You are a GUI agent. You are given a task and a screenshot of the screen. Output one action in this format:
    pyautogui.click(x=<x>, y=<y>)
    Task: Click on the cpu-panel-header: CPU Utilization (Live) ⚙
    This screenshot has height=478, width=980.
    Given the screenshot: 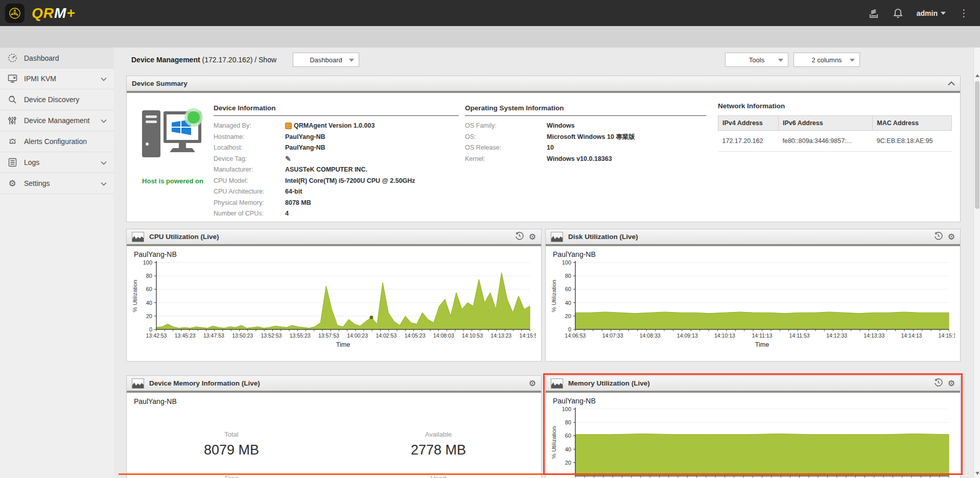 What is the action you would take?
    pyautogui.click(x=334, y=238)
    